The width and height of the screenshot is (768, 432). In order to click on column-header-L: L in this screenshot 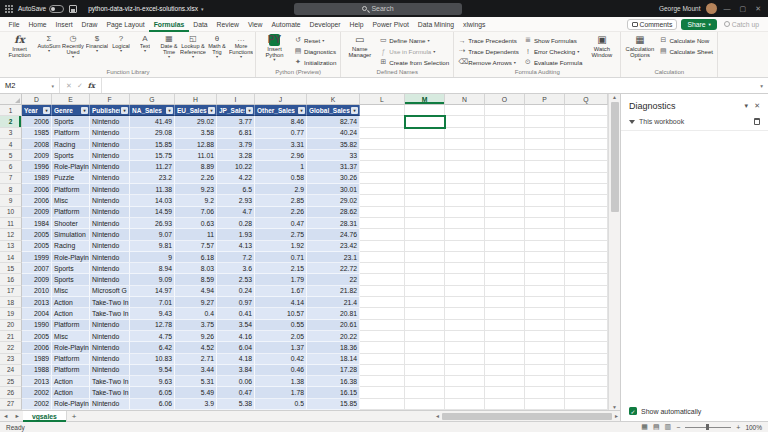, I will do `click(382, 100)`.